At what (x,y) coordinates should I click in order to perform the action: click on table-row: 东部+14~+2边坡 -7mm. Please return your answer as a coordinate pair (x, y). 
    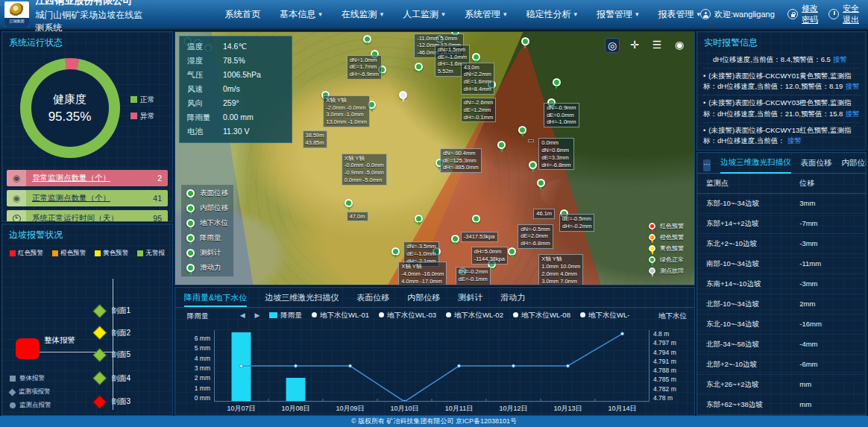
    Looking at the image, I should click on (781, 224).